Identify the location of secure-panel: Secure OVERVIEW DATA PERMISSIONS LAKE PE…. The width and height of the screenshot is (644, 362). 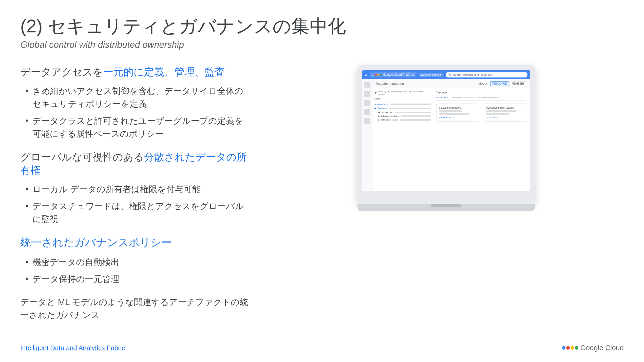
(482, 140).